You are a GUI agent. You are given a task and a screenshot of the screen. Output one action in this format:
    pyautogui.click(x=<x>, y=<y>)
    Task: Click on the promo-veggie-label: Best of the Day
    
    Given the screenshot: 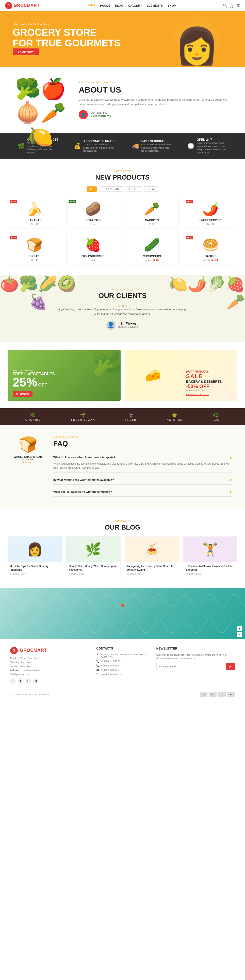 What is the action you would take?
    pyautogui.click(x=64, y=371)
    